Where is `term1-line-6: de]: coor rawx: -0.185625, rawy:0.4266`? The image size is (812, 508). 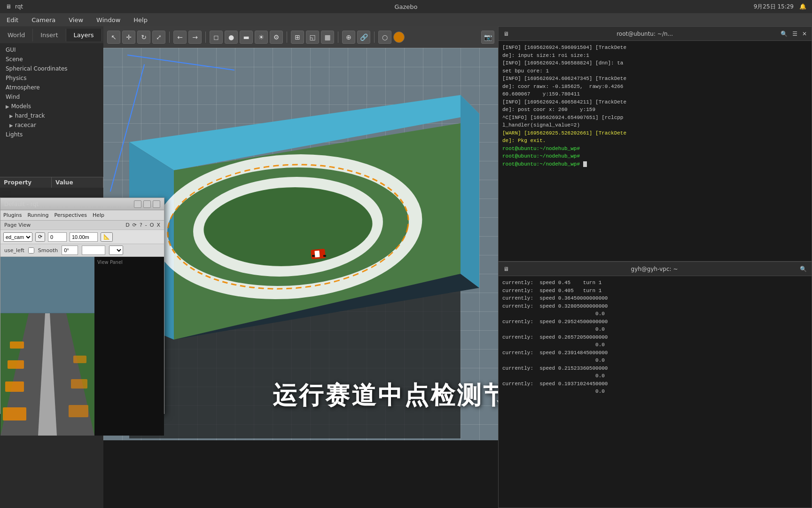
term1-line-6: de]: coor rawx: -0.185625, rawy:0.4266 is located at coordinates (655, 87).